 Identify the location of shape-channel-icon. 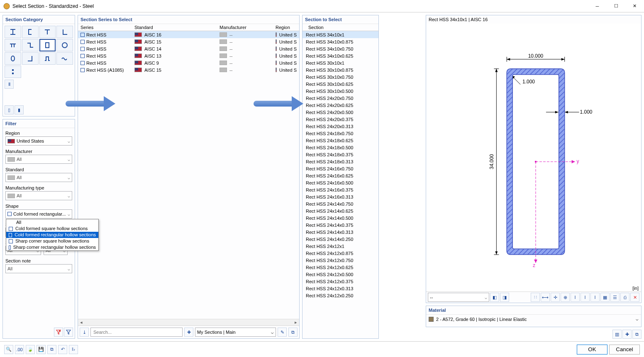
(30, 32).